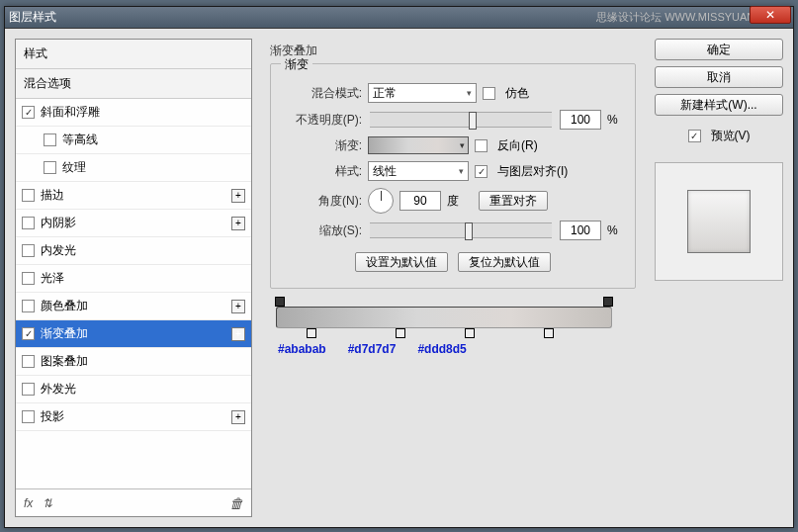 Image resolution: width=798 pixels, height=532 pixels. Describe the element at coordinates (506, 146) in the screenshot. I see `reverse-checkbox: 反向(R)` at that location.